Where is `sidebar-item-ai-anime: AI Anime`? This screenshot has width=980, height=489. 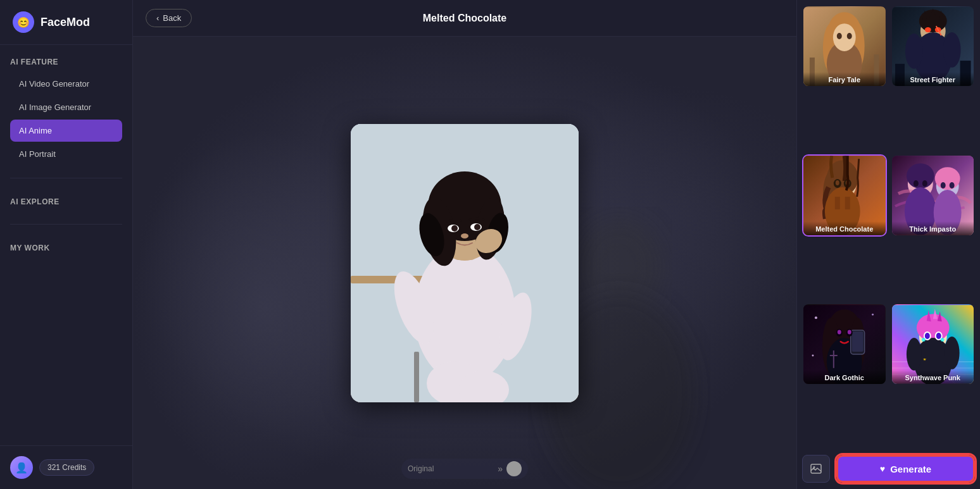 sidebar-item-ai-anime: AI Anime is located at coordinates (66, 130).